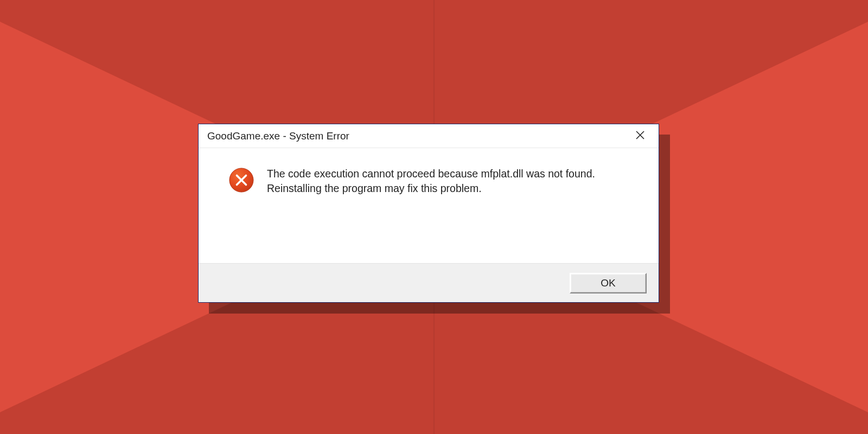 The image size is (868, 434). Describe the element at coordinates (429, 283) in the screenshot. I see `dialog-footer: OK` at that location.